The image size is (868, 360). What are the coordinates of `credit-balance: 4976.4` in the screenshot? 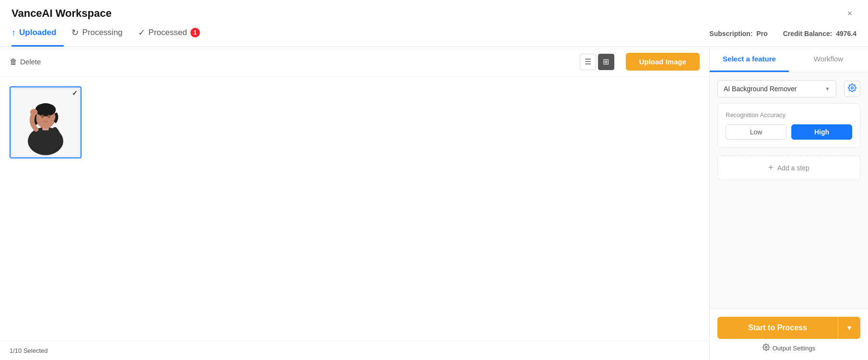 It's located at (846, 34).